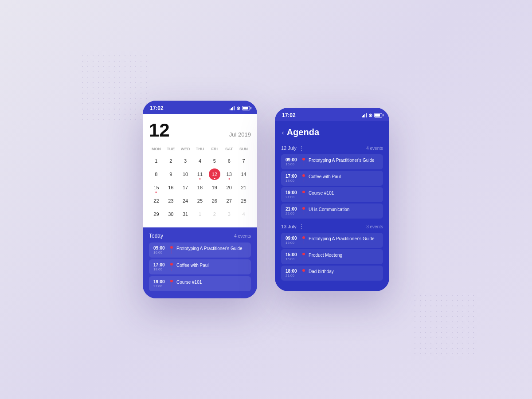 The image size is (532, 399). Describe the element at coordinates (189, 282) in the screenshot. I see `event-title: Course #101` at that location.